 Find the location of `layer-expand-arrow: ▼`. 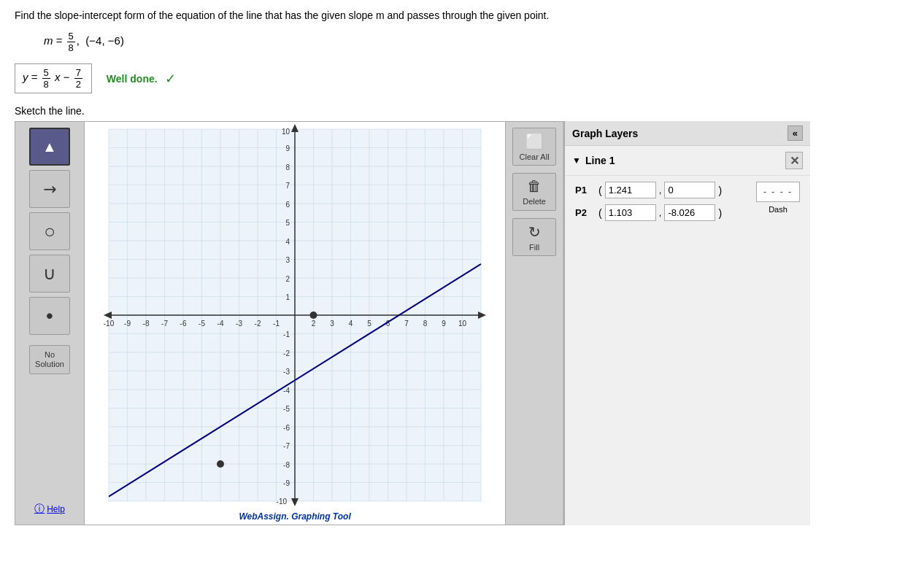

layer-expand-arrow: ▼ is located at coordinates (577, 160).